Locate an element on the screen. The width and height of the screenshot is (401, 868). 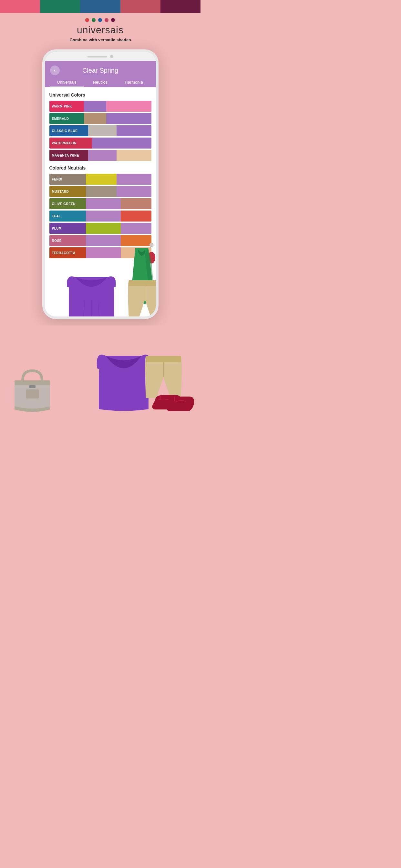
color-bar-teal: TEAL is located at coordinates (100, 216).